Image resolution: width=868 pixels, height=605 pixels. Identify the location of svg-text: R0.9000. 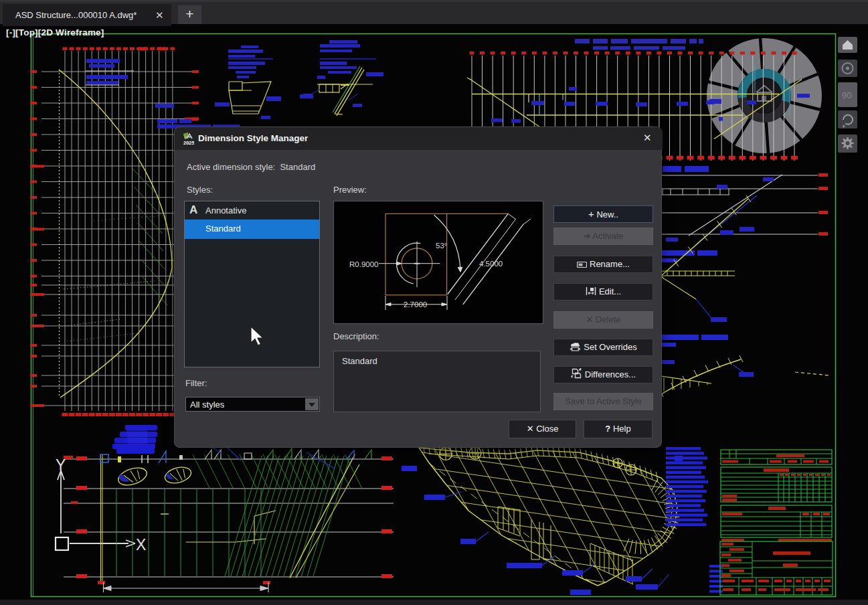
(364, 264).